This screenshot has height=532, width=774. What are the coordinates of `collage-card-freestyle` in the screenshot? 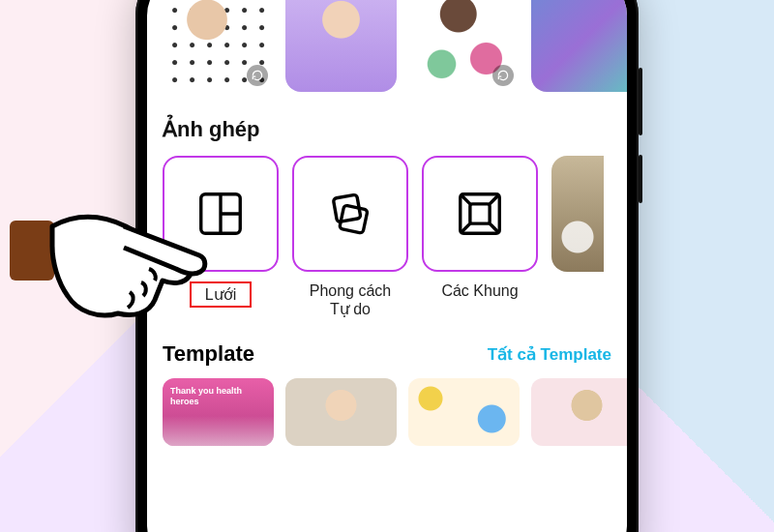 It's located at (350, 214).